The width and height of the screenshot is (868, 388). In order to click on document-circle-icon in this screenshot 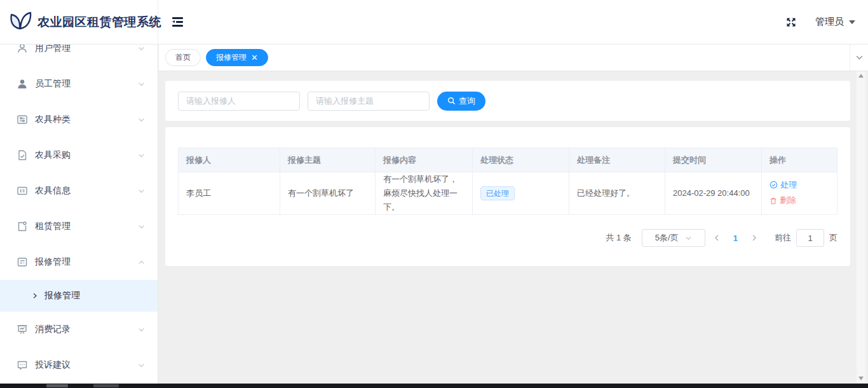, I will do `click(22, 226)`.